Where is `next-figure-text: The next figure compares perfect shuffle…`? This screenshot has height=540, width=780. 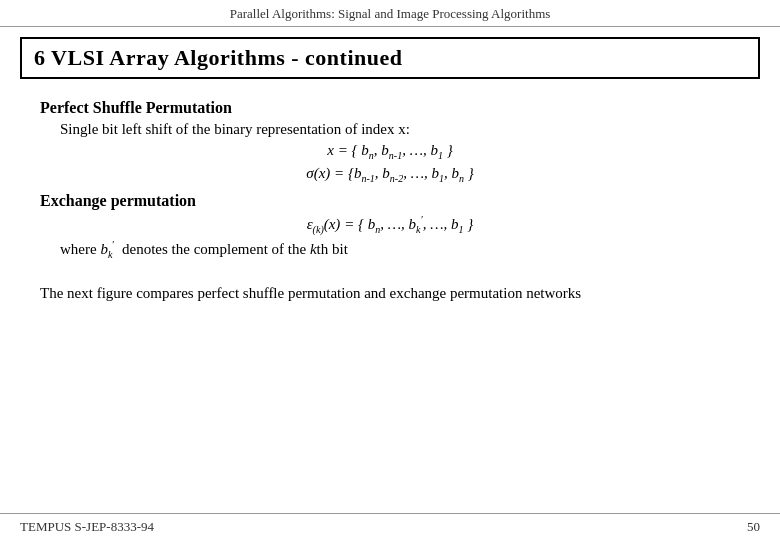
next-figure-text: The next figure compares perfect shuffle… is located at coordinates (310, 293).